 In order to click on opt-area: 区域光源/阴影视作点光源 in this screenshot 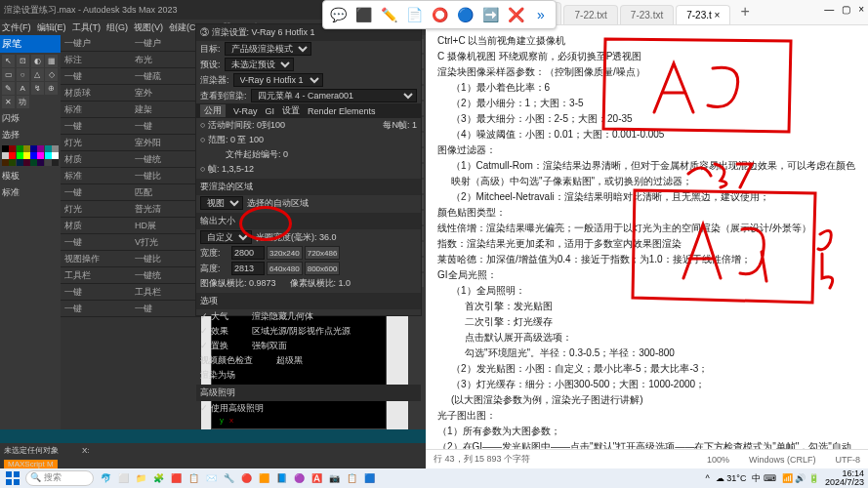, I will do `click(302, 332)`.